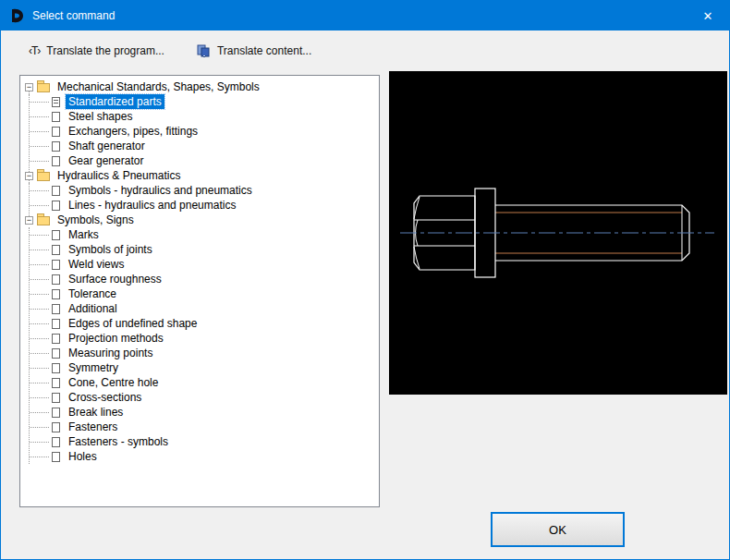 This screenshot has height=560, width=730. Describe the element at coordinates (204, 397) in the screenshot. I see `tree-item: Cross-sections` at that location.